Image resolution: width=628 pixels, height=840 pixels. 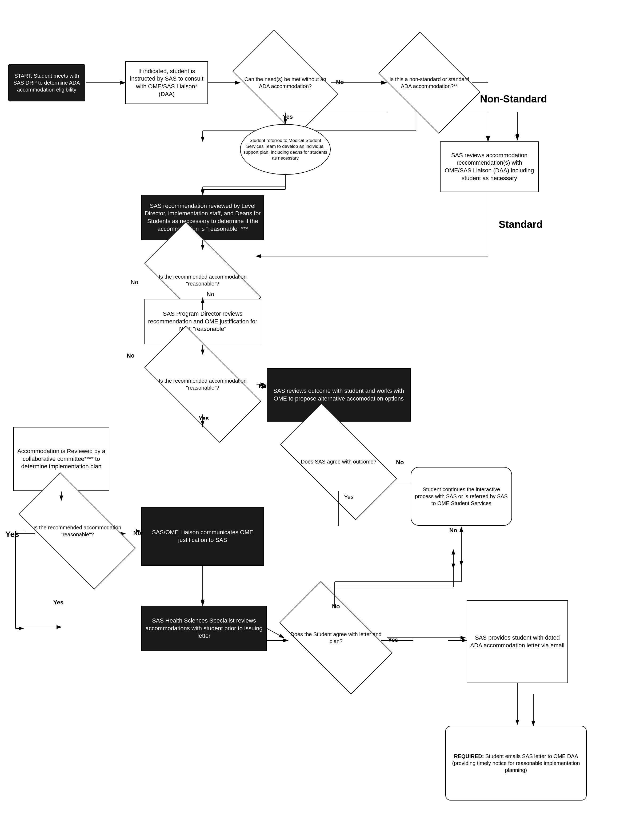 I want to click on rounded-box: REQUIRED: Student emails SAS letter to O…, so click(x=516, y=763).